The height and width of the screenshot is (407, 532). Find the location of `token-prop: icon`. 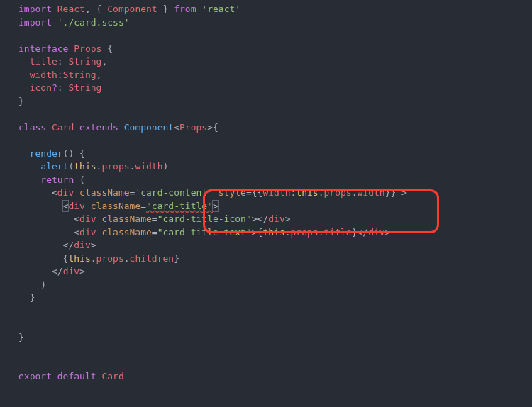

token-prop: icon is located at coordinates (41, 88).